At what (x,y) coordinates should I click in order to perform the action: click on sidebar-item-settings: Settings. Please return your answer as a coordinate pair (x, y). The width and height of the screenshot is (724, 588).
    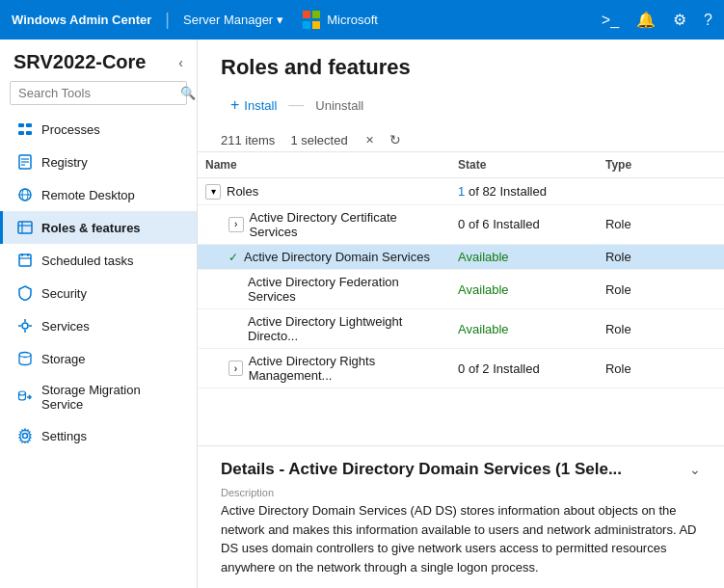
    Looking at the image, I should click on (98, 436).